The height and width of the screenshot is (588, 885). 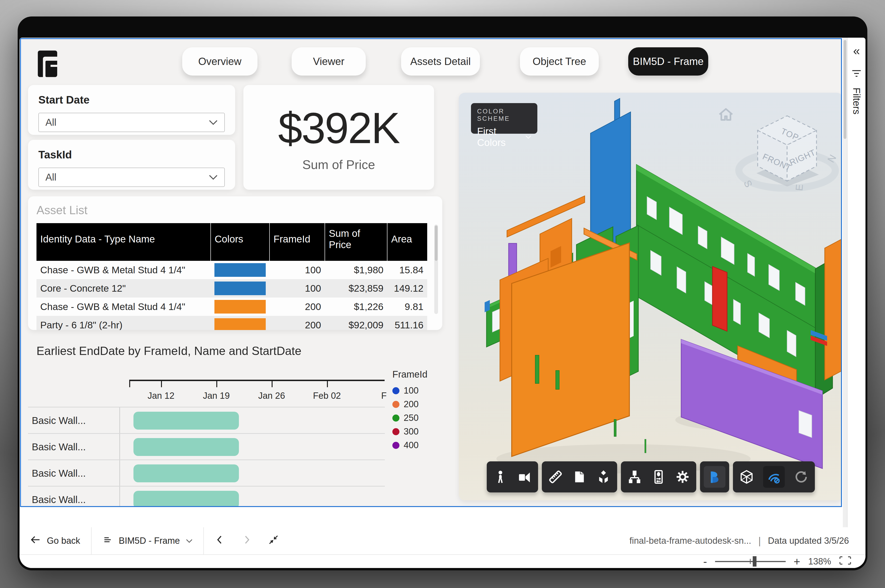 What do you see at coordinates (131, 122) in the screenshot?
I see `start-date-select: All` at bounding box center [131, 122].